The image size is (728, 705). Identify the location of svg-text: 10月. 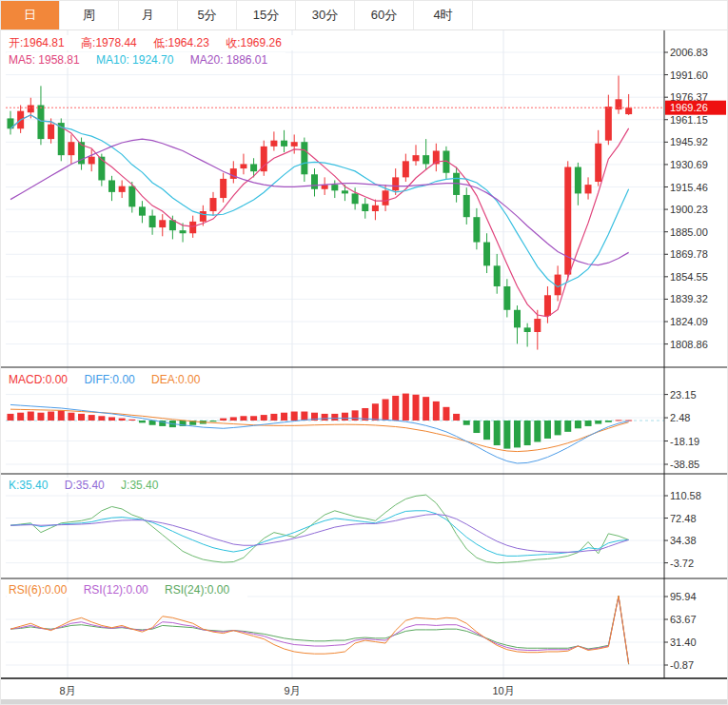
(502, 691).